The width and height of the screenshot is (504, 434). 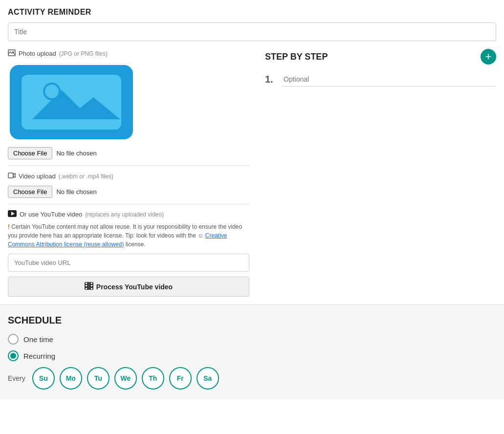 I want to click on plus-icon: +, so click(x=489, y=57).